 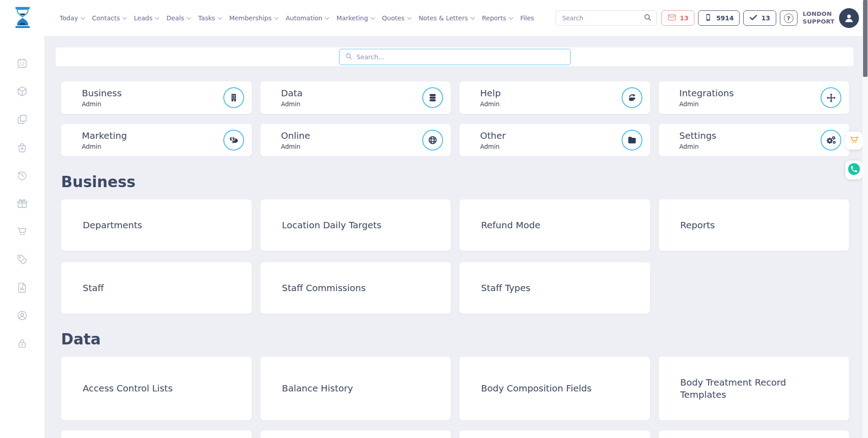 What do you see at coordinates (555, 140) in the screenshot?
I see `admin-card-other: Other Admin` at bounding box center [555, 140].